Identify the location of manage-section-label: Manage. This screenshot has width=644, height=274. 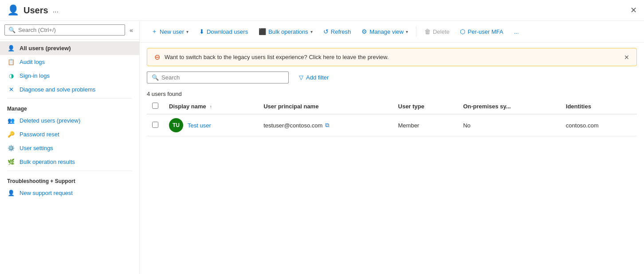
(70, 107).